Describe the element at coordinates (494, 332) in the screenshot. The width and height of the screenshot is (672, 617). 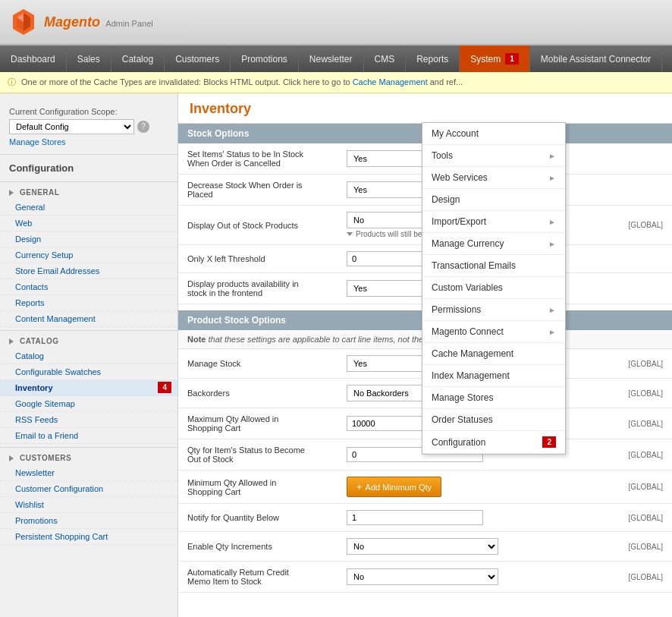
I see `dropdown-item-magento-connect: Magento Connect ►` at that location.